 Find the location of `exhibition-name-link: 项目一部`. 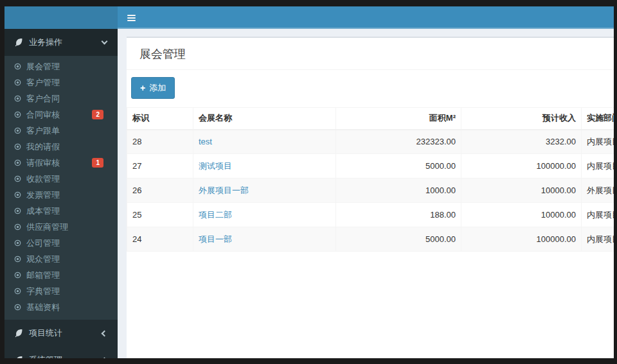

exhibition-name-link: 项目一部 is located at coordinates (215, 239).